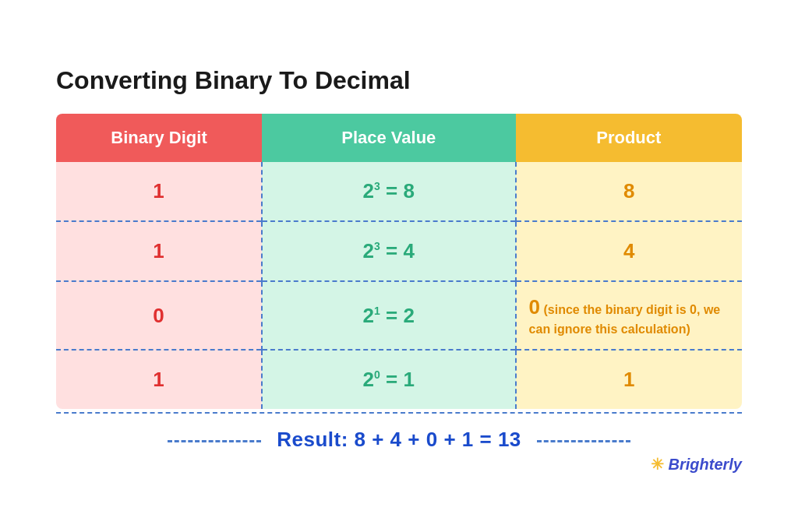 The image size is (798, 532). What do you see at coordinates (399, 439) in the screenshot?
I see `result-row: Result: 8 + 4 + 0 + 1 = 13` at bounding box center [399, 439].